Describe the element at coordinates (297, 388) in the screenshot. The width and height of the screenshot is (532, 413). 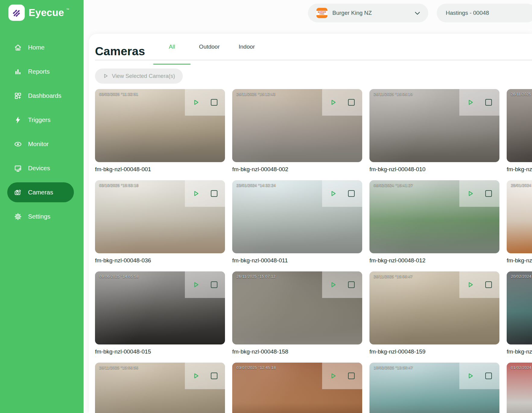
I see `camera-cell: 03/07/2025 °12:45:18` at that location.